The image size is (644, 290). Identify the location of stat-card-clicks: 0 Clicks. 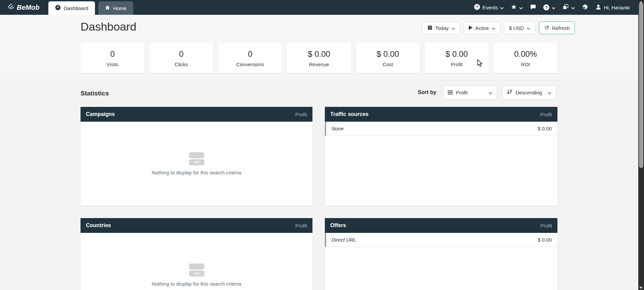
(181, 58).